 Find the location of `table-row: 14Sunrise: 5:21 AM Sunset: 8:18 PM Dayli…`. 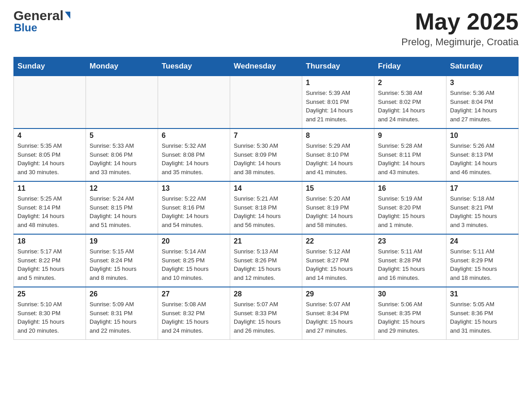

table-row: 14Sunrise: 5:21 AM Sunset: 8:18 PM Dayli… is located at coordinates (266, 208).